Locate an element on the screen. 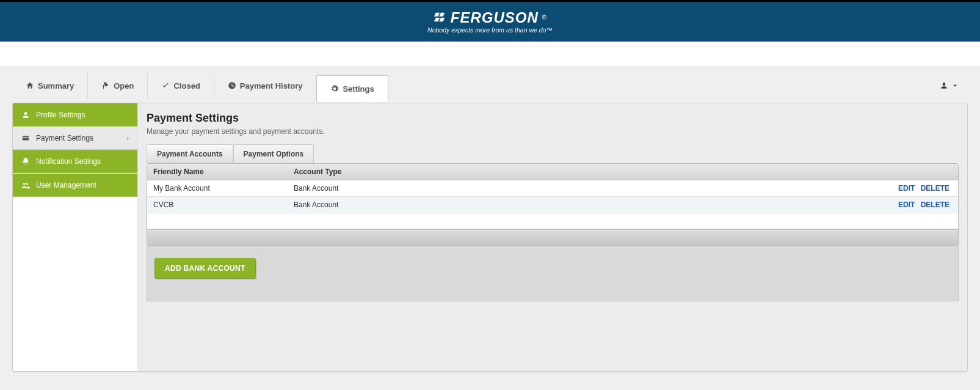 The height and width of the screenshot is (390, 980). sidebar-payment-label: Payment Settings is located at coordinates (78, 138).